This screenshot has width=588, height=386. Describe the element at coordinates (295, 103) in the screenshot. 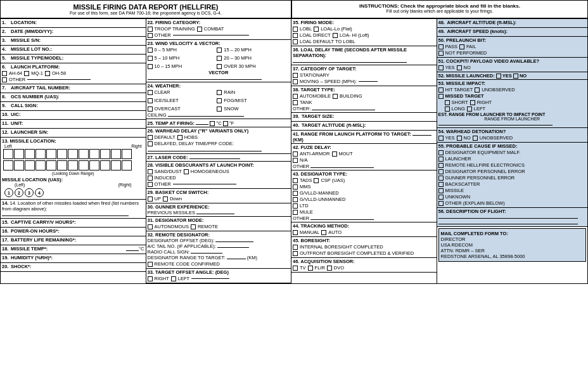

I see `tank-checkbox` at that location.